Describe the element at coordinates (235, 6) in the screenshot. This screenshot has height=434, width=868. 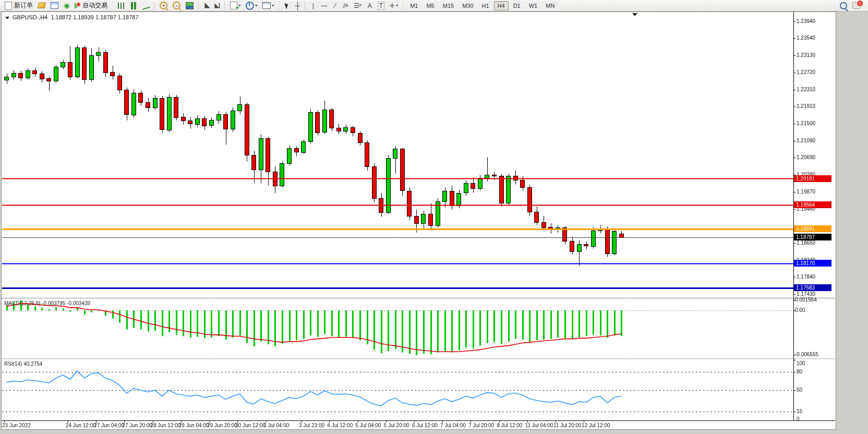
I see `indicators-button: ▾` at that location.